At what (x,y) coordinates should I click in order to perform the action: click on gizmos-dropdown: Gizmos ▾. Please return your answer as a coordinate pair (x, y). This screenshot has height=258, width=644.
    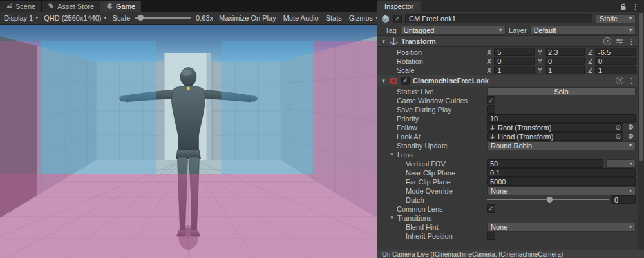
    Looking at the image, I should click on (363, 18).